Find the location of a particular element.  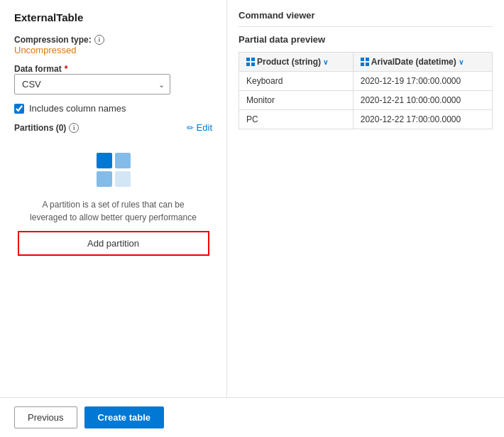

partitions-info-icon: i is located at coordinates (74, 128).